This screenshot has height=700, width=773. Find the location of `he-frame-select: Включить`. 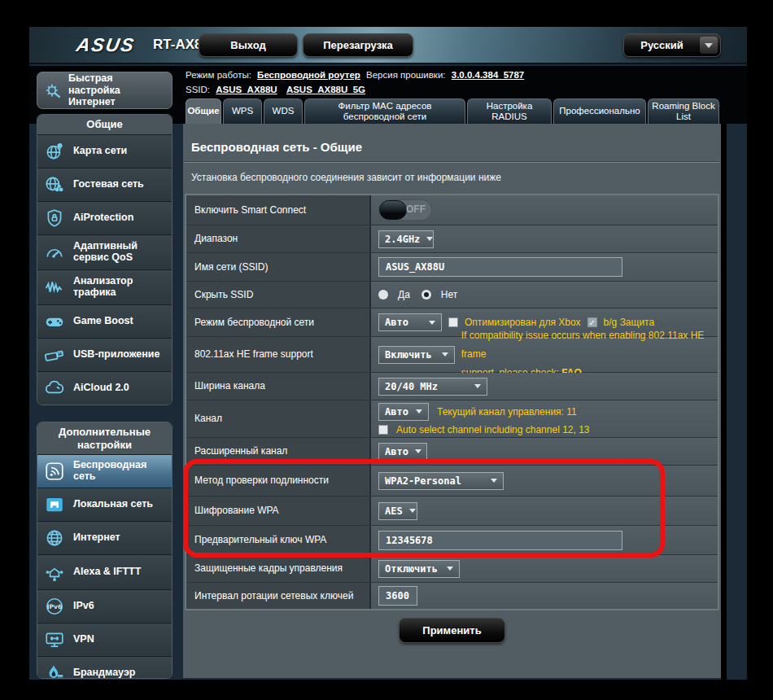

he-frame-select: Включить is located at coordinates (417, 355).